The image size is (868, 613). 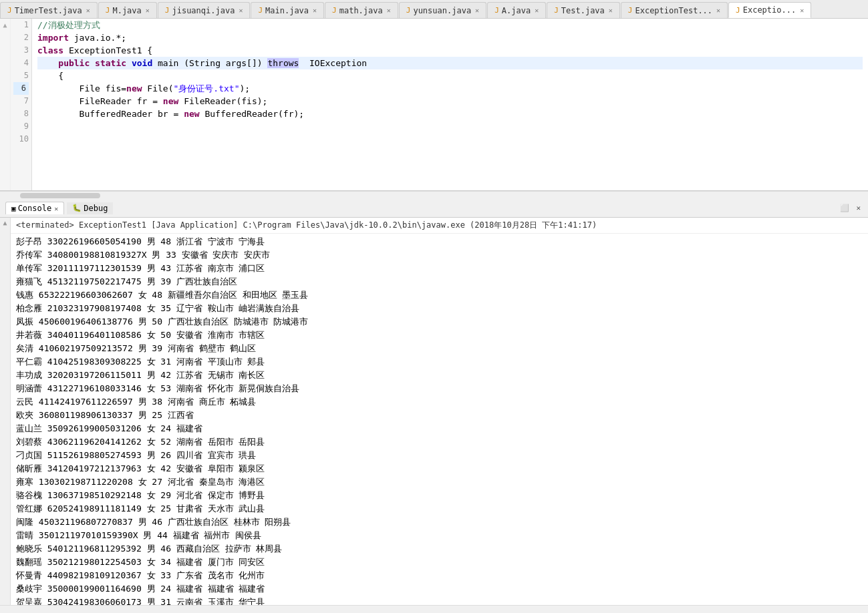 I want to click on minimize-console-button: ⬜, so click(x=845, y=208).